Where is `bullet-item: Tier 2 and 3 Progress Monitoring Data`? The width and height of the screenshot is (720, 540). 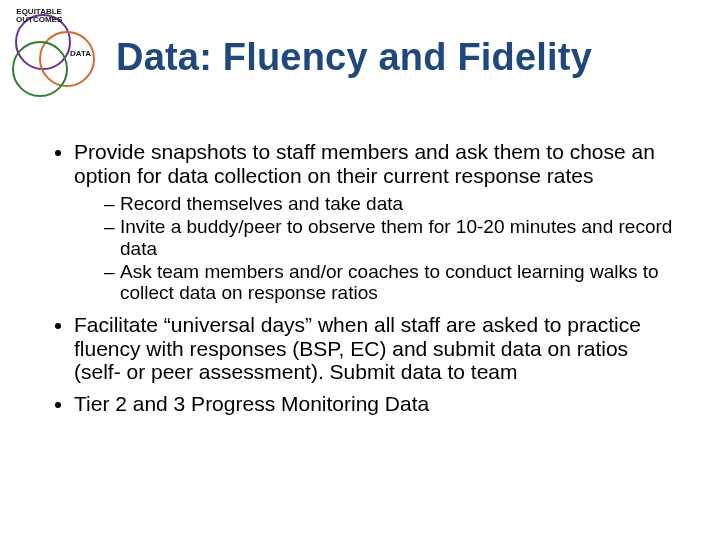
bullet-item: Tier 2 and 3 Progress Monitoring Data is located at coordinates (377, 404).